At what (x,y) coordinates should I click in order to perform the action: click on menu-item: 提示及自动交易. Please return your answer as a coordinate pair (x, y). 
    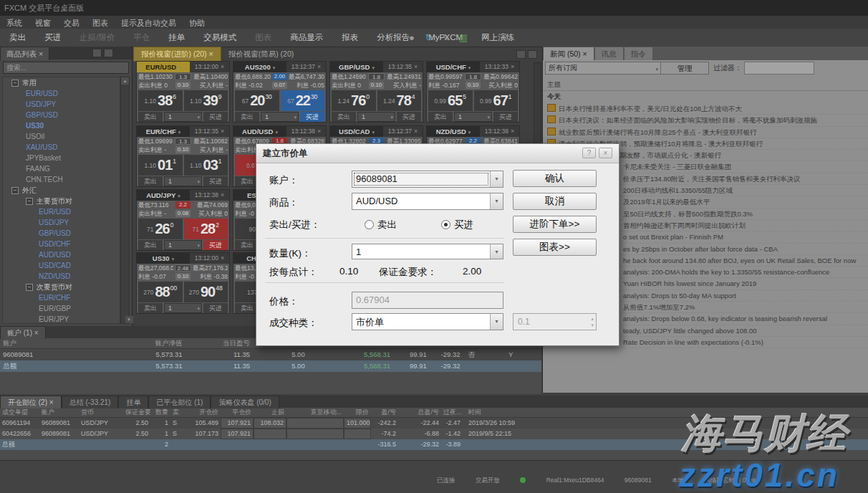
    Looking at the image, I should click on (149, 23).